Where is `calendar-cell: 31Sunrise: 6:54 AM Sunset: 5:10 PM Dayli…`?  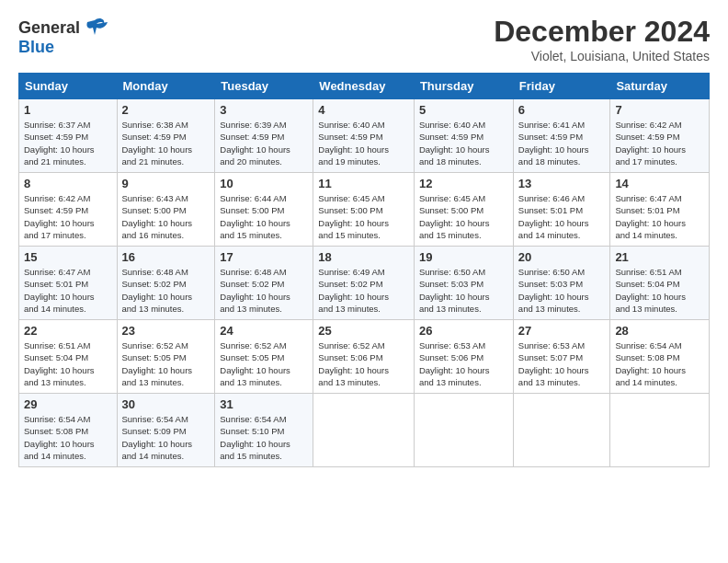
calendar-cell: 31Sunrise: 6:54 AM Sunset: 5:10 PM Dayli… is located at coordinates (265, 431).